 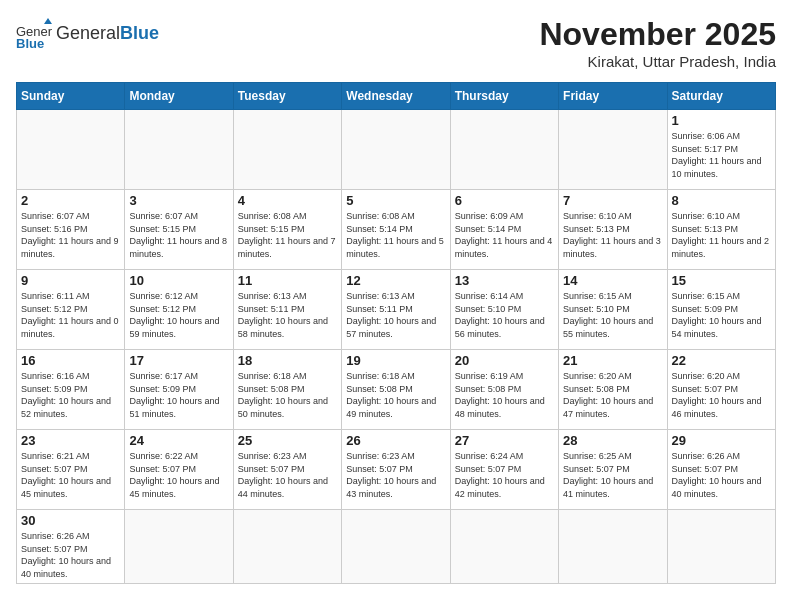 What do you see at coordinates (70, 395) in the screenshot?
I see `day-info: Sunrise: 6:16 AMSunset: 5:09 PMDaylight:…` at bounding box center [70, 395].